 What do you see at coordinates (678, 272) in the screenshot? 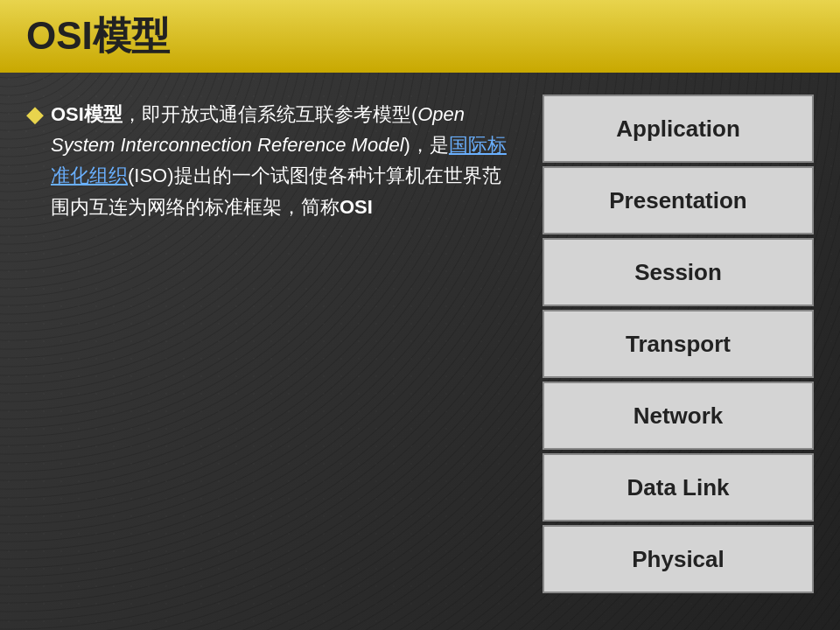
I see `layer-session: Session` at bounding box center [678, 272].